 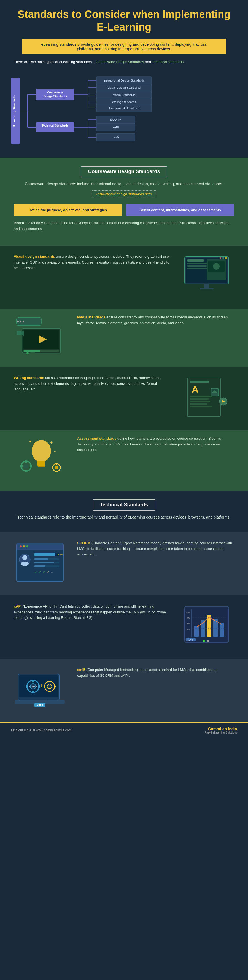 I want to click on technical-standards-section: Technical Standards Technical standards …, so click(x=124, y=512).